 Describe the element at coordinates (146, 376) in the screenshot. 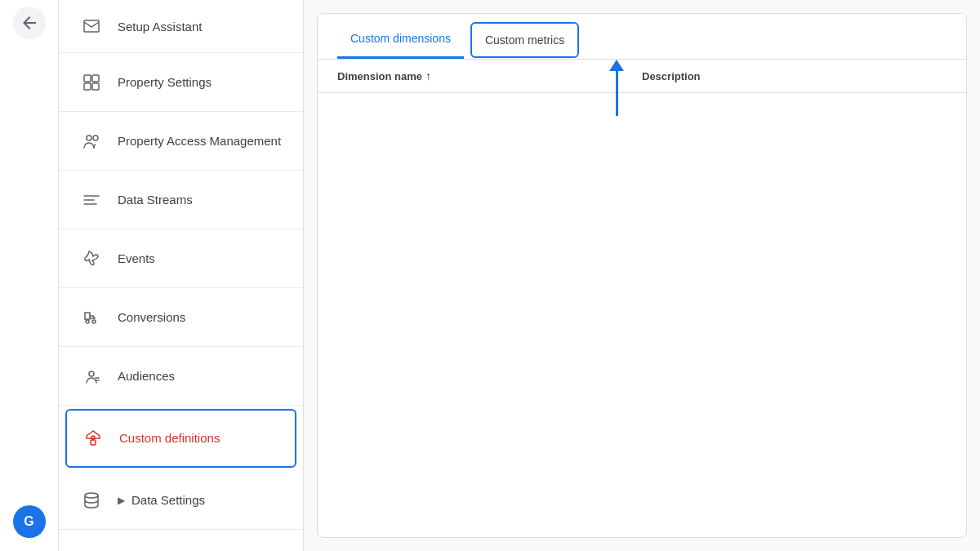

I see `sidebar-item-label-audiences: Audiences` at that location.